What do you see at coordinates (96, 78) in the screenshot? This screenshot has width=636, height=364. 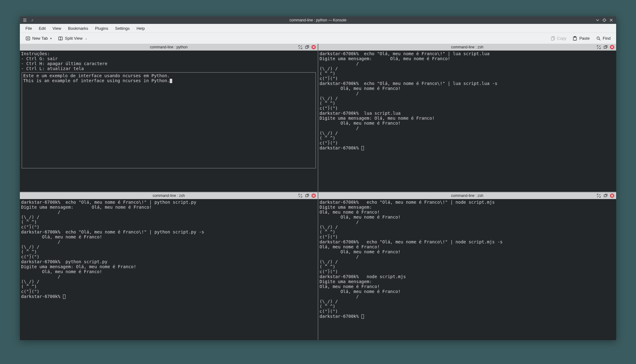 I see `ncurses-text: Este e um exemplo de interface usando nc…` at bounding box center [96, 78].